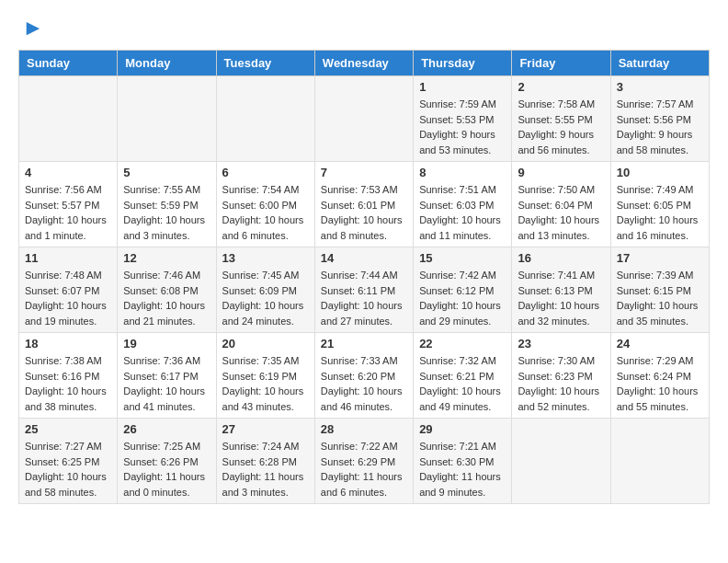 This screenshot has width=728, height=563. What do you see at coordinates (364, 429) in the screenshot?
I see `day-number: 28` at bounding box center [364, 429].